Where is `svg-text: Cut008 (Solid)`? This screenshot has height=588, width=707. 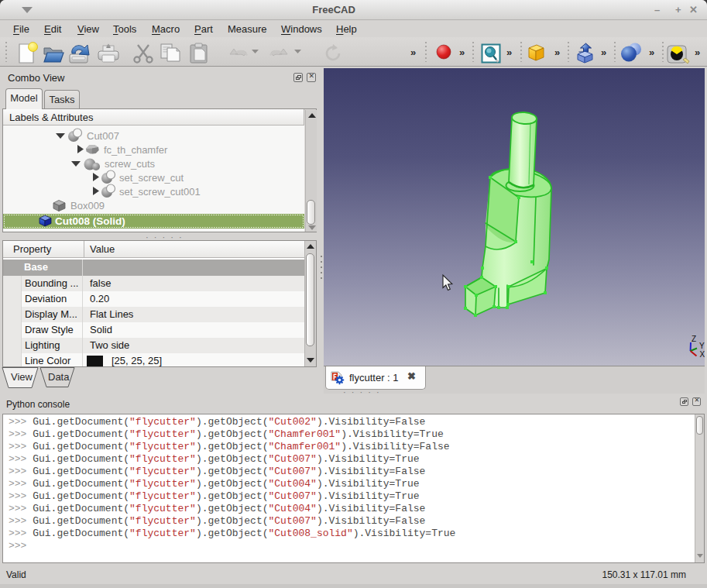
svg-text: Cut008 (Solid) is located at coordinates (90, 222).